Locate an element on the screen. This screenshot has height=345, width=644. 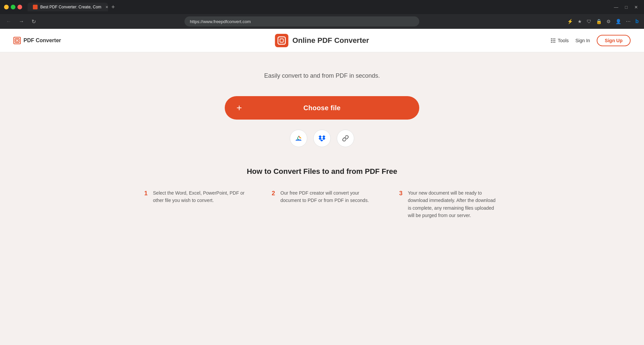
tools-button: Tools is located at coordinates (559, 41).